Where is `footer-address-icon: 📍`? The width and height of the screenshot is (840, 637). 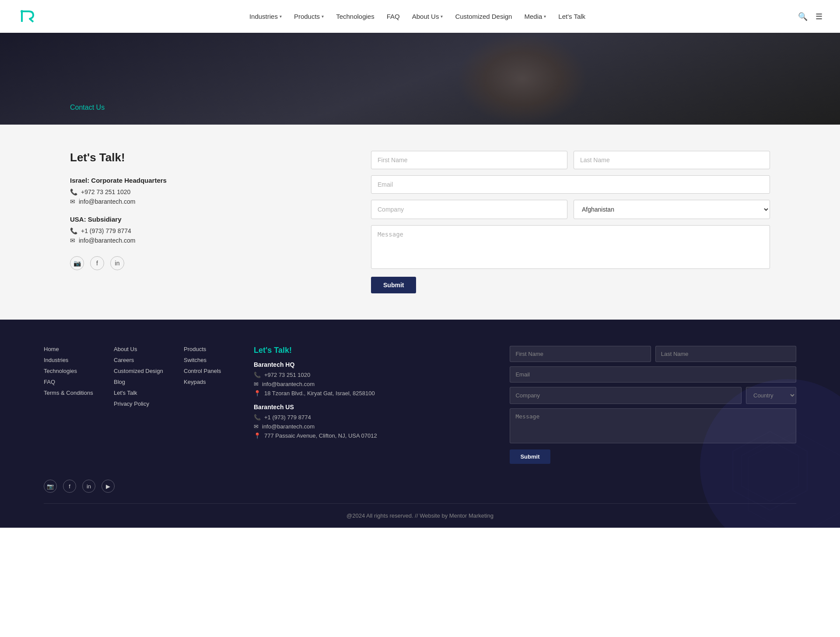
footer-address-icon: 📍 is located at coordinates (257, 393).